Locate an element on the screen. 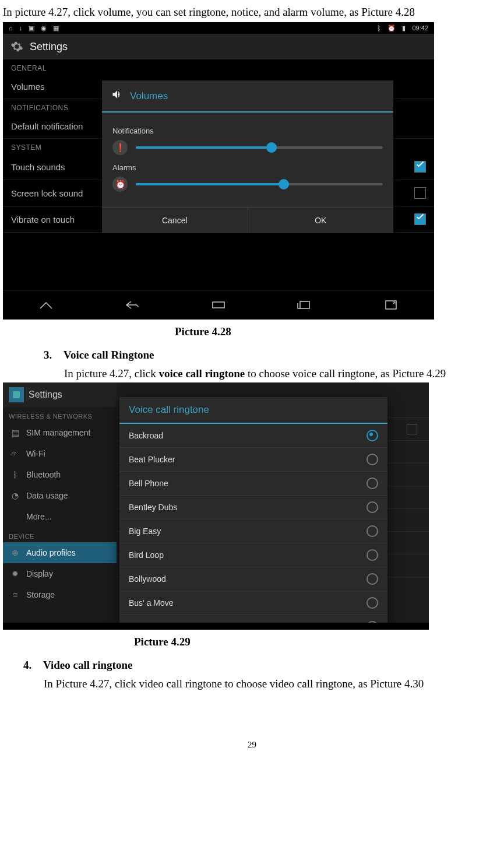 Image resolution: width=504 pixels, height=867 pixels. ringtone-label: Beat Plucker is located at coordinates (151, 459).